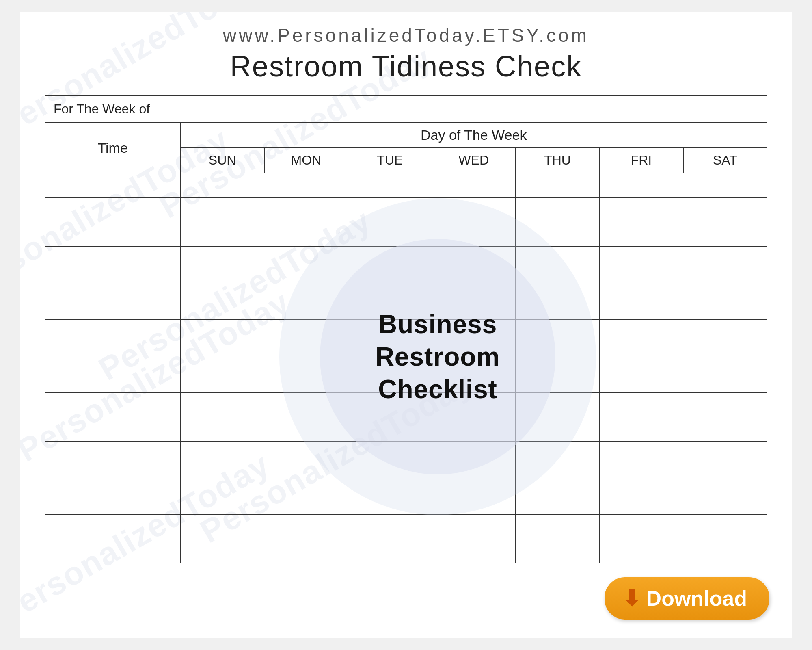 The width and height of the screenshot is (812, 650). Describe the element at coordinates (697, 598) in the screenshot. I see `download-label: Download` at that location.